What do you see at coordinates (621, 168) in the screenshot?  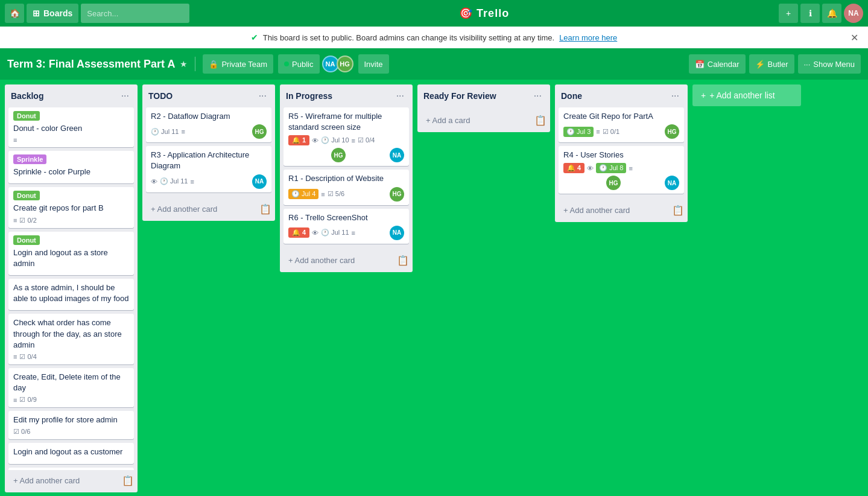 I see `card-meta: 🔔 4 👁 🕐 Jul 8 ≡` at bounding box center [621, 168].